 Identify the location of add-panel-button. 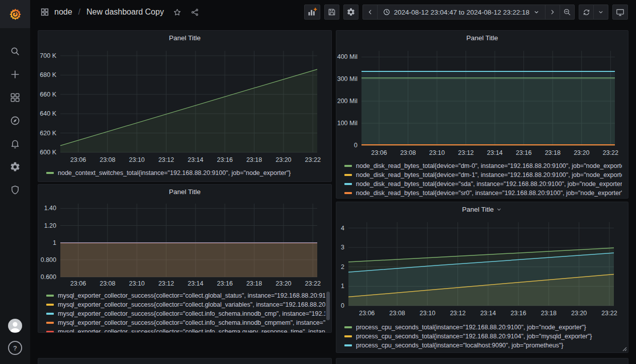
(312, 12).